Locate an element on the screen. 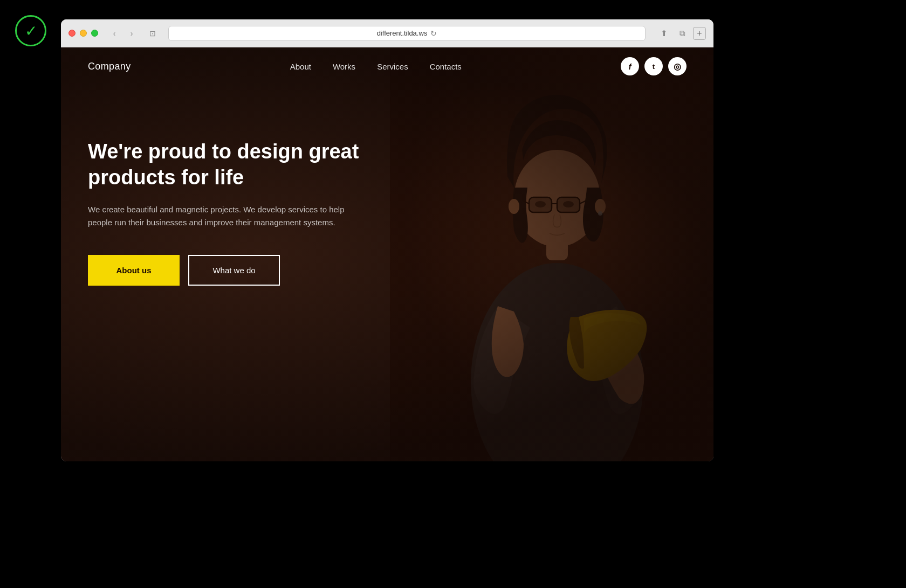  task-complete-icon is located at coordinates (31, 31).